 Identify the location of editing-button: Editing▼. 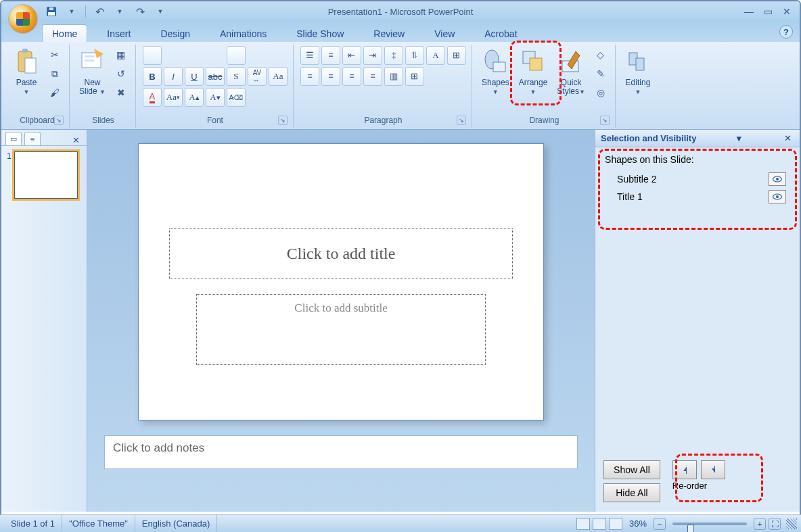
(638, 72).